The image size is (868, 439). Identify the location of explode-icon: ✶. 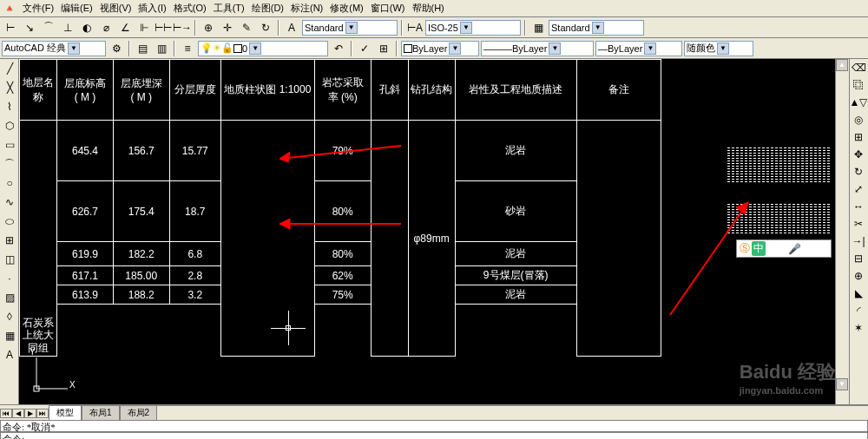
(858, 328).